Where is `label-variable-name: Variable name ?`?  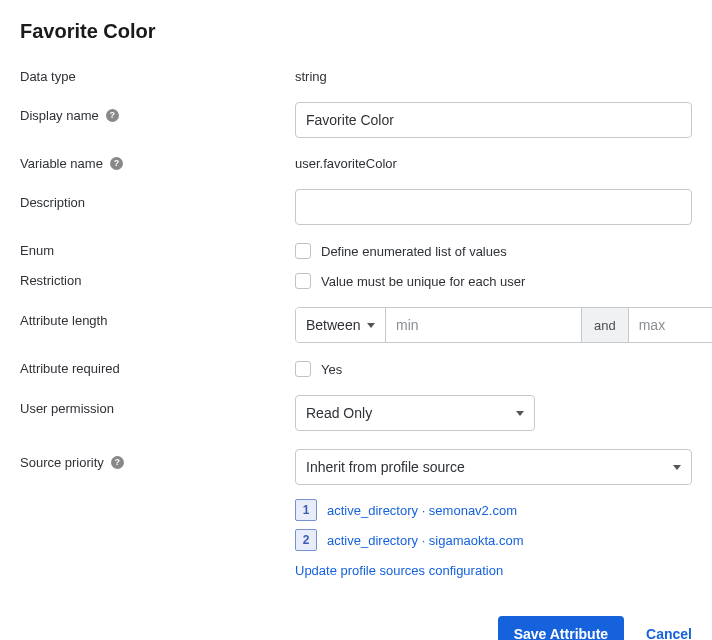
label-variable-name: Variable name ? is located at coordinates (158, 164).